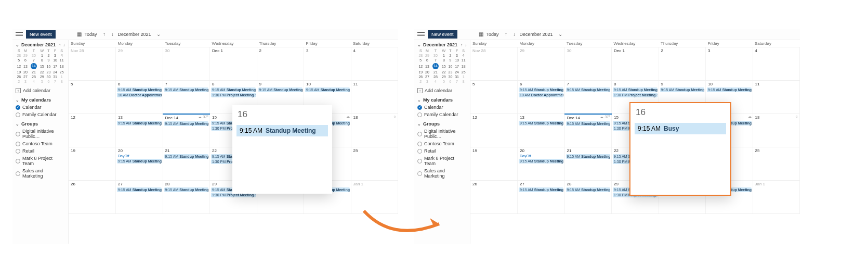 The image size is (868, 277). Describe the element at coordinates (466, 45) in the screenshot. I see `next-month-icon: ↓` at that location.